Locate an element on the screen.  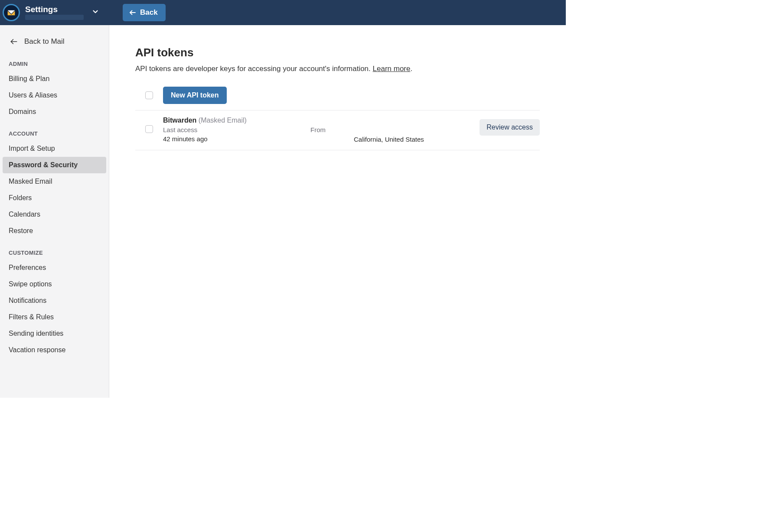
last-access-value: 42 minutes ago is located at coordinates (235, 139).